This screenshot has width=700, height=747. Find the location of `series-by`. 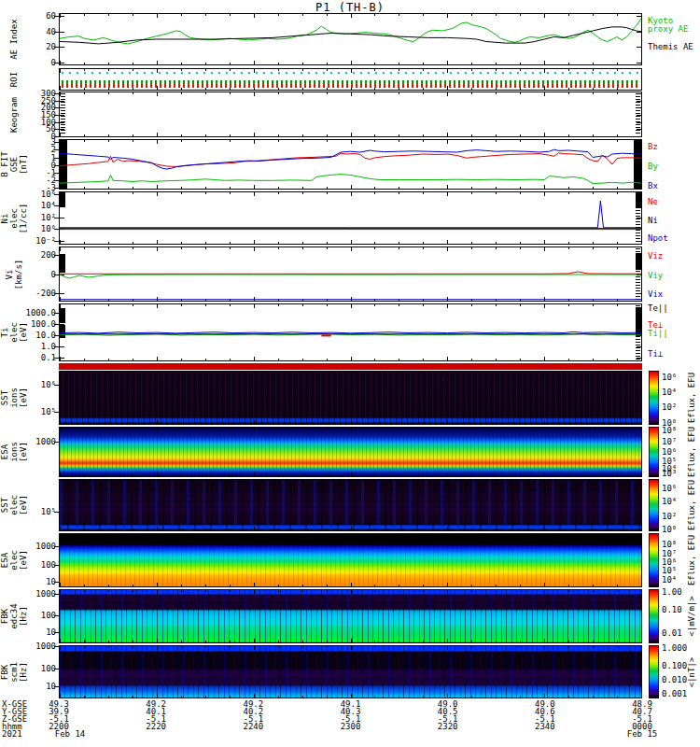

series-by is located at coordinates (351, 179).